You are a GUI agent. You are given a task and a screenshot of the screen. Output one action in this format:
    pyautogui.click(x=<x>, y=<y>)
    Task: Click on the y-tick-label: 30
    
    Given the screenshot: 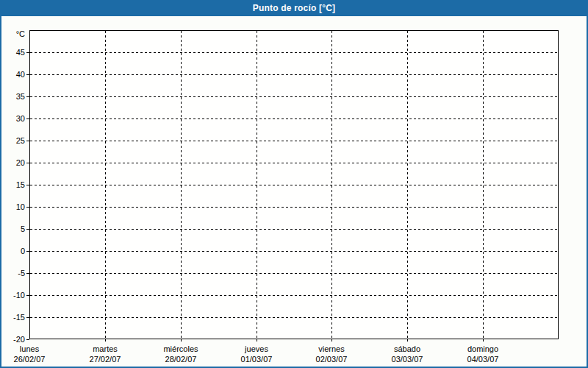 What is the action you would take?
    pyautogui.click(x=13, y=118)
    